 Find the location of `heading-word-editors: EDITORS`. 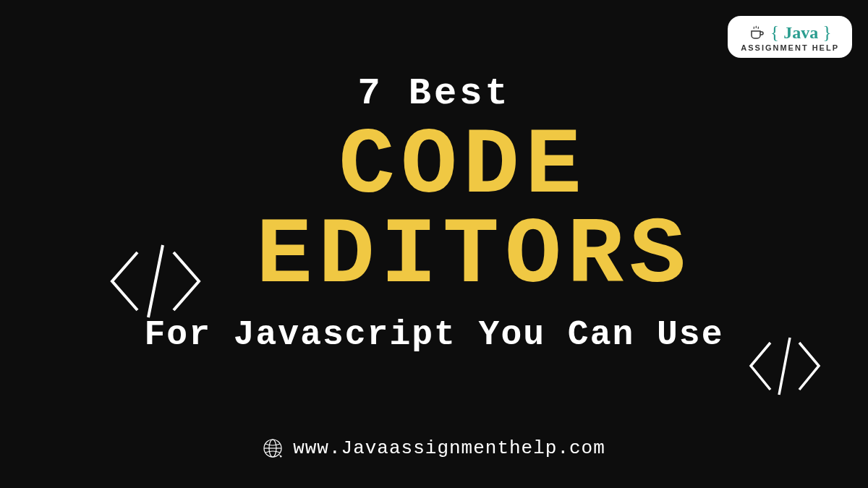

heading-word-editors: EDITORS is located at coordinates (474, 257).